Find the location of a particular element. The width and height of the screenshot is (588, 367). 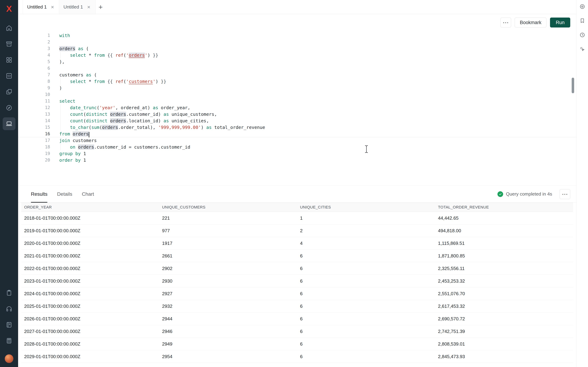

table-cell: 494,818.00 is located at coordinates (504, 231).